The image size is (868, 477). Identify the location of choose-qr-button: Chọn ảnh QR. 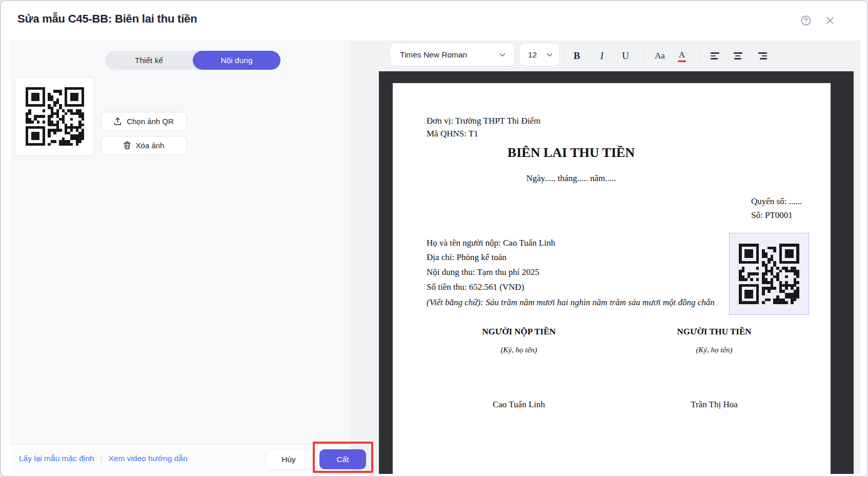
(144, 121).